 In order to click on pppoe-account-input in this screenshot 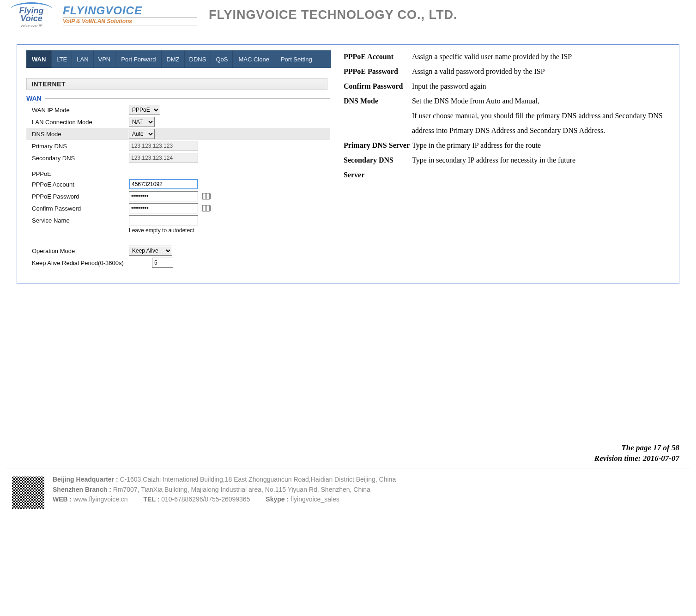, I will do `click(163, 184)`.